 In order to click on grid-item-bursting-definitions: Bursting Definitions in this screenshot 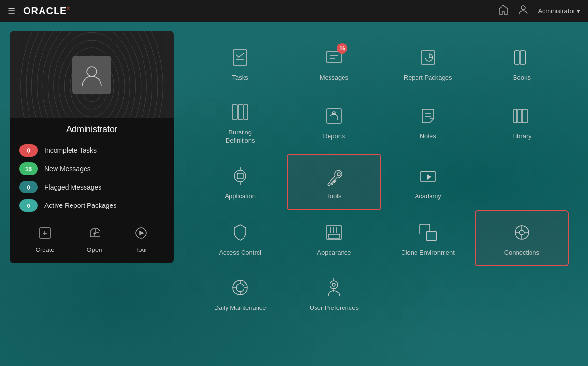, I will do `click(240, 122)`.